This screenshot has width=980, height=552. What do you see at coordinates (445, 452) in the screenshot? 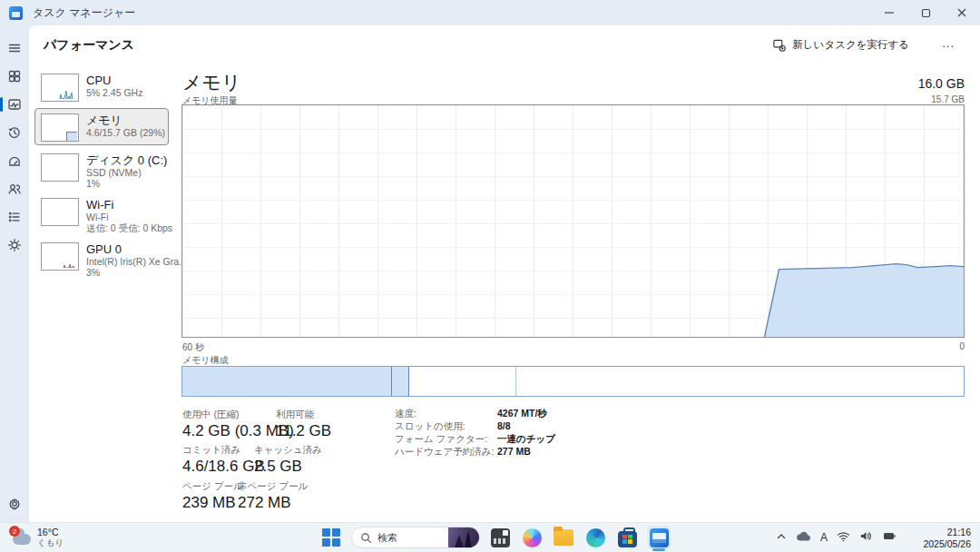
I see `hw-reserved-label: ハードウェア予約済み:` at bounding box center [445, 452].